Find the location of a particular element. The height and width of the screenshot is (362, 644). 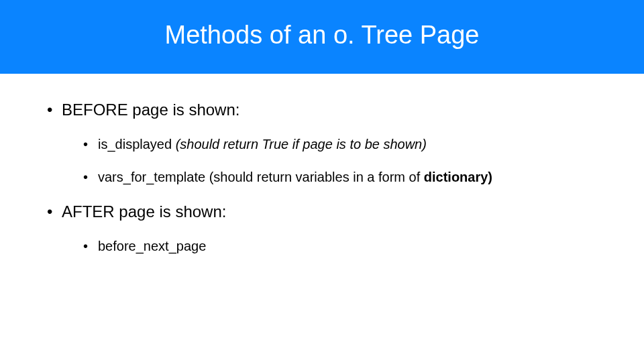

note-vars-plain: (should return variables in a form of is located at coordinates (315, 177).